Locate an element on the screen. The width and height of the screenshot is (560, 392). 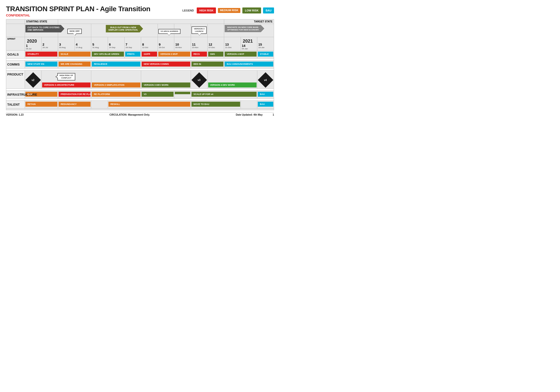
goal-v3mvp: VERSION 3 MVP is located at coordinates (174, 54).